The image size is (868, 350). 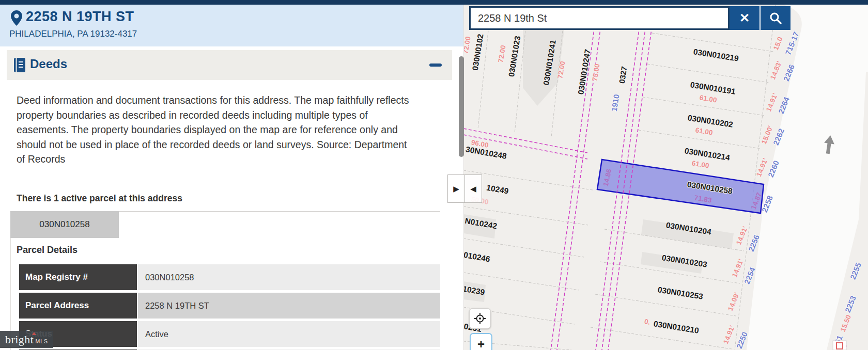 What do you see at coordinates (776, 18) in the screenshot?
I see `search-icon` at bounding box center [776, 18].